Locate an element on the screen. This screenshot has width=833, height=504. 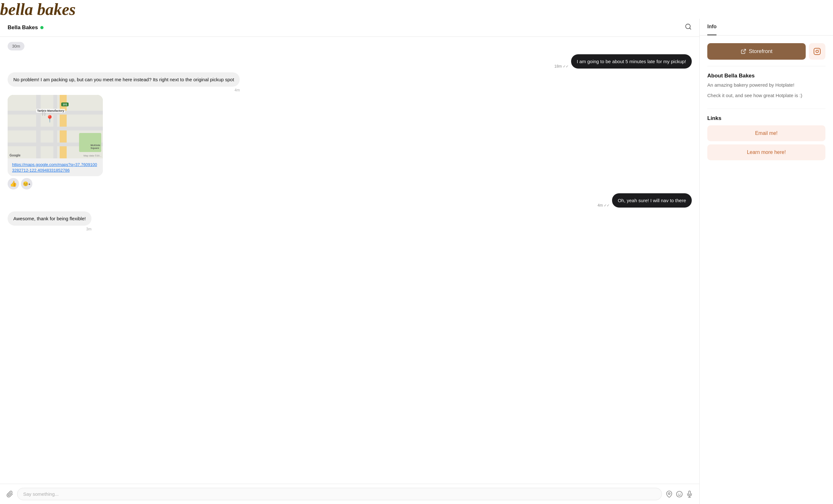
info-tabs: Info is located at coordinates (766, 27).